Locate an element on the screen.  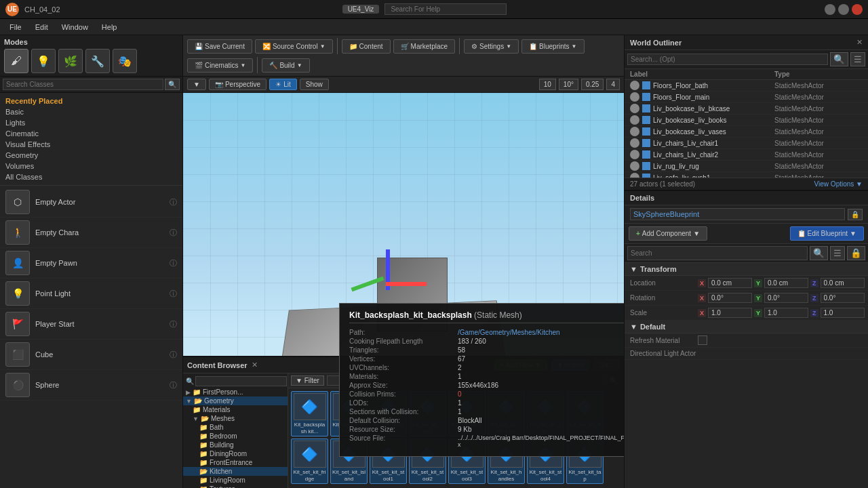
outliner-search-input is located at coordinates (728, 60).